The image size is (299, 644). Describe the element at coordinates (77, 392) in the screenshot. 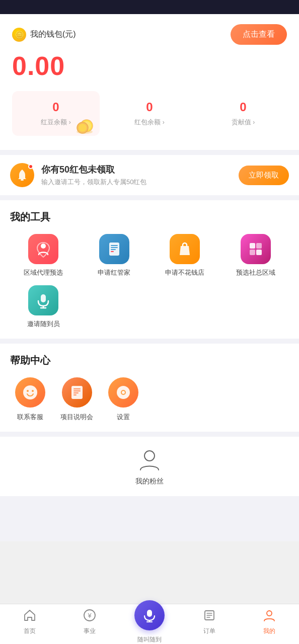

I see `doc-icon` at that location.